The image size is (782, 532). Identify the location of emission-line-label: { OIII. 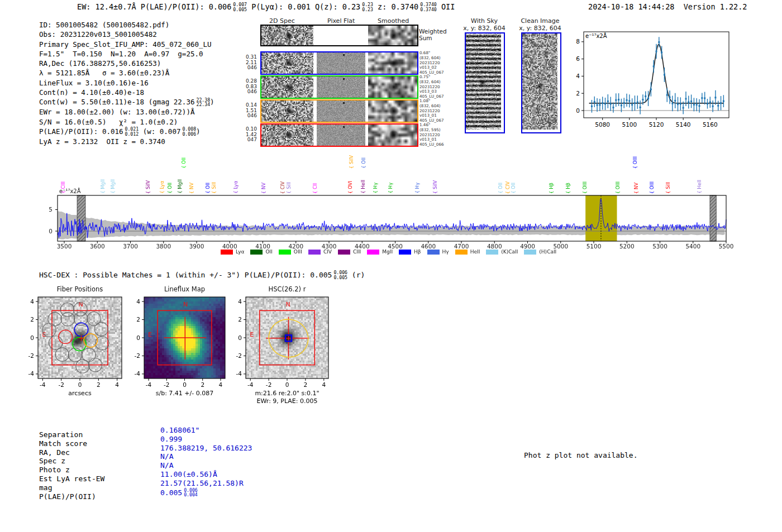
(636, 162).